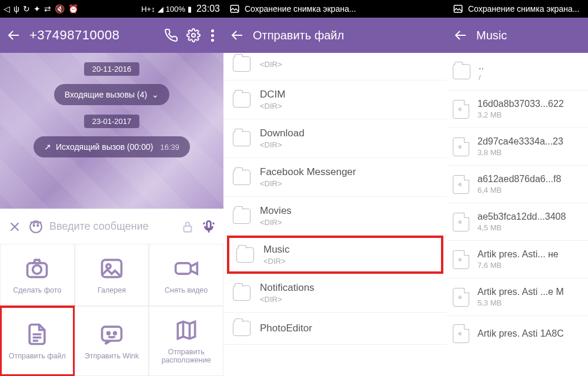 This screenshot has height=376, width=588. I want to click on folder-row-music: Music<DIR>, so click(335, 255).